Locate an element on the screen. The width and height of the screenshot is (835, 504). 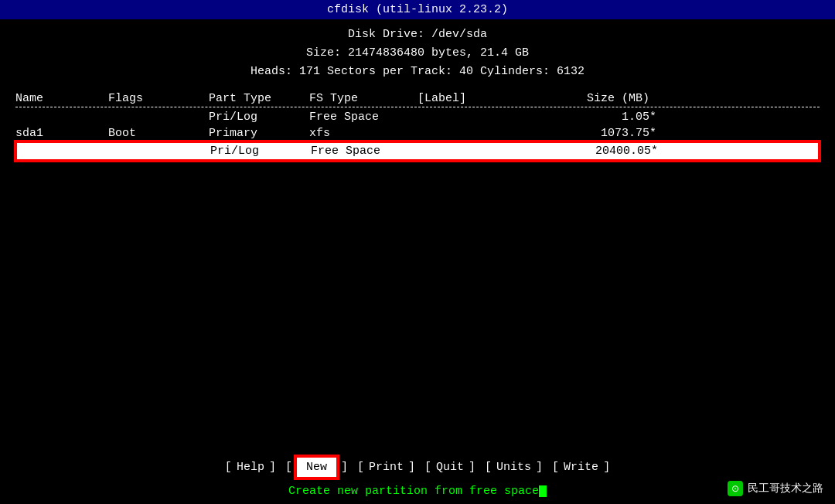
row2-flags: Boot is located at coordinates (158, 133).